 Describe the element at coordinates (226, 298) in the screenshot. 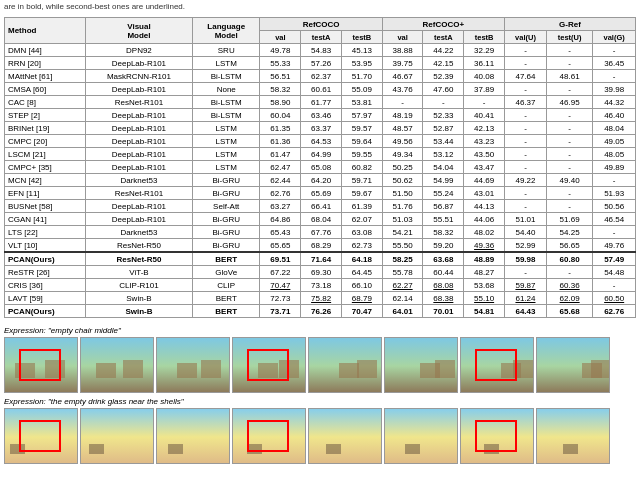

I see `cell-19-language: BERT` at that location.